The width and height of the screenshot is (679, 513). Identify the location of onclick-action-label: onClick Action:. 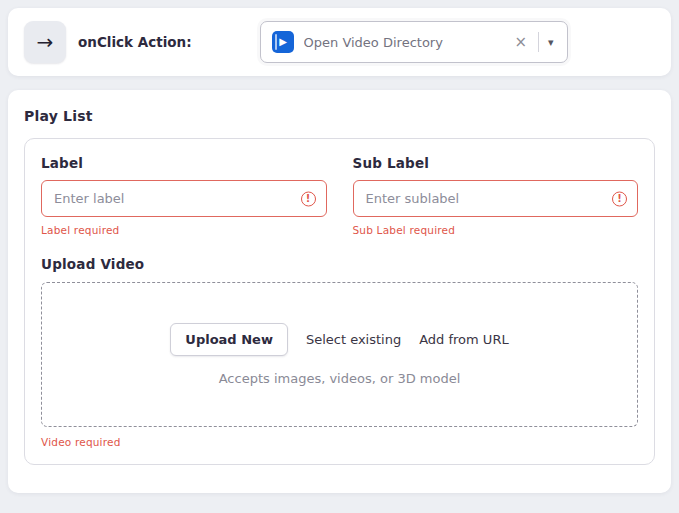
(135, 42).